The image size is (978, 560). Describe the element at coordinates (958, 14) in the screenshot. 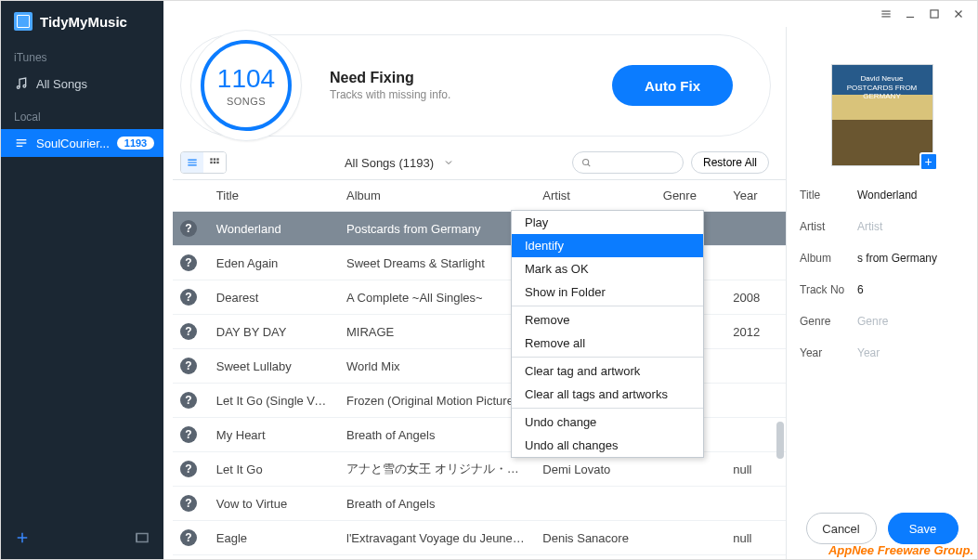

I see `window-close-button` at that location.